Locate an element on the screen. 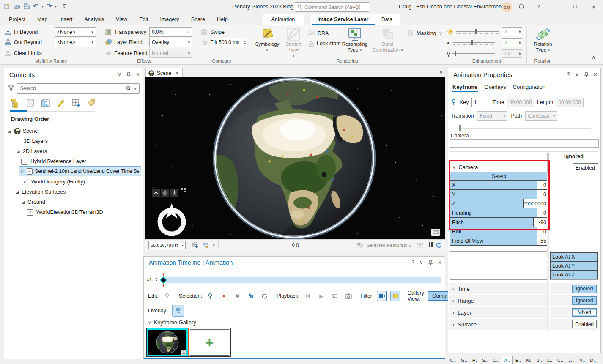 This screenshot has height=364, width=603. command-search-input: Command Search (Alt+Q) is located at coordinates (332, 7).